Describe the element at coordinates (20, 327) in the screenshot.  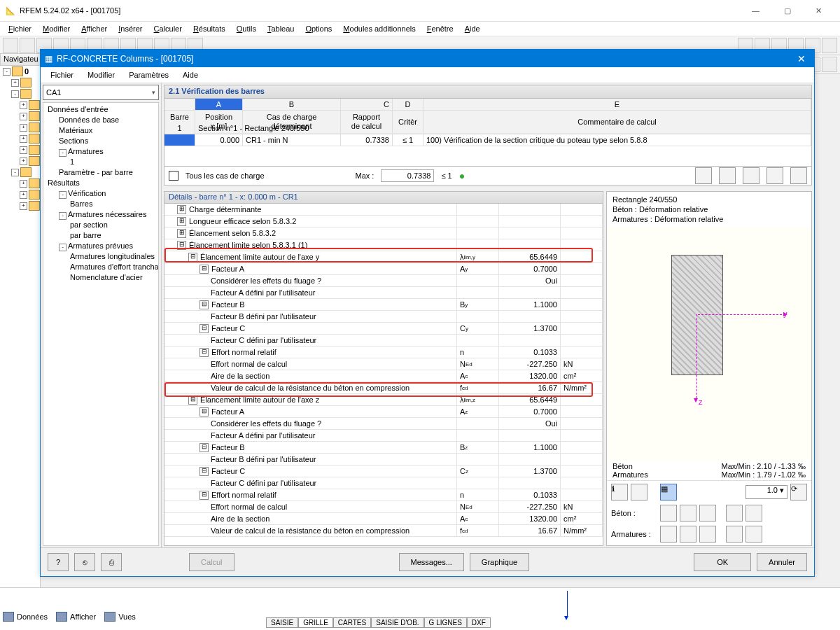
I see `navigator-tree: -0 + - + + + + + + - + + +` at that location.